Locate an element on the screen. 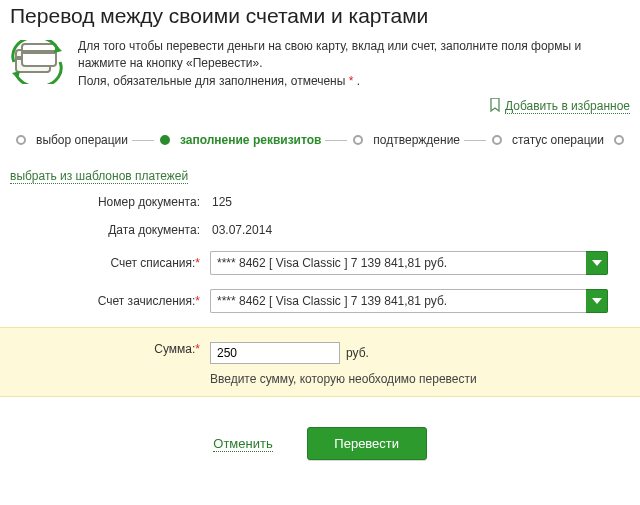  wizard-step-label: заполнение реквизитов is located at coordinates (250, 140).